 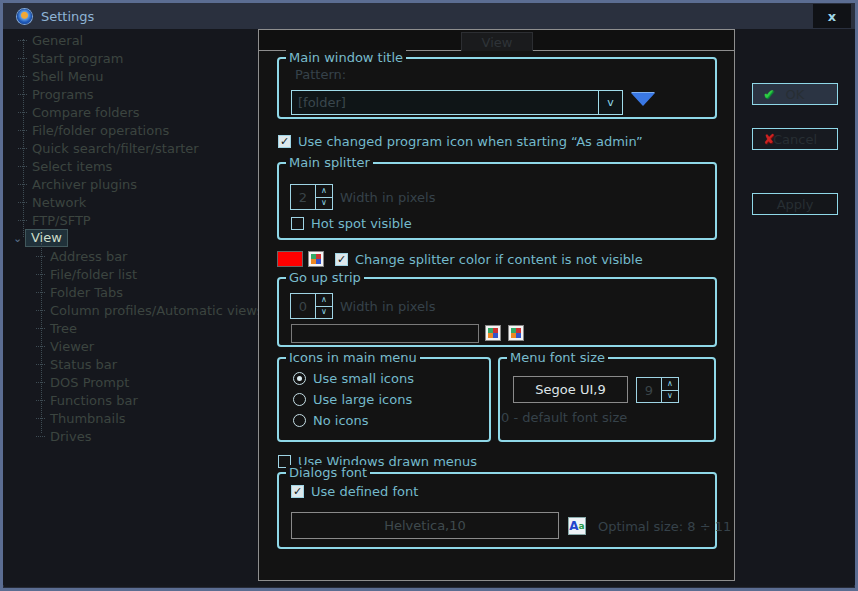 What do you see at coordinates (385, 334) in the screenshot?
I see `goup-color-field` at bounding box center [385, 334].